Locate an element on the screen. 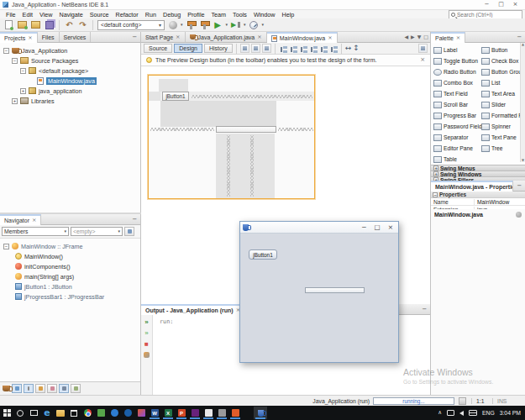 Image resolution: width=525 pixels, height=420 pixels. palette-item-button-group: Button Group is located at coordinates (503, 72).